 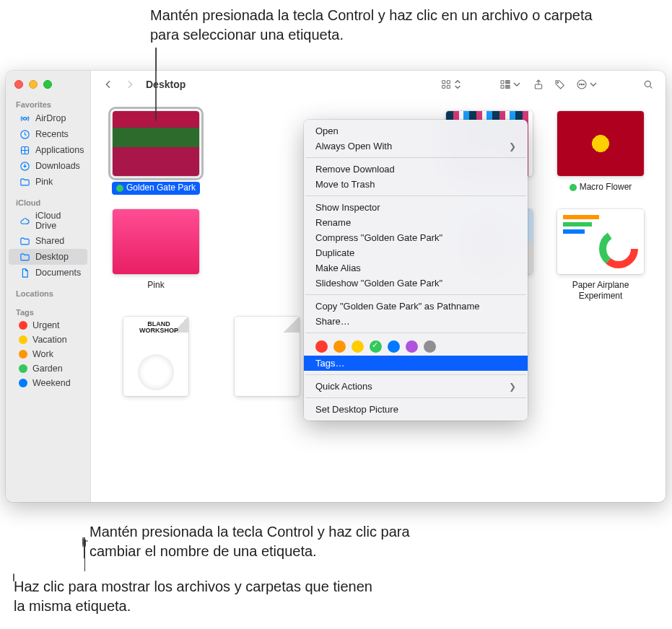 I want to click on close-window-button, so click(x=19, y=84).